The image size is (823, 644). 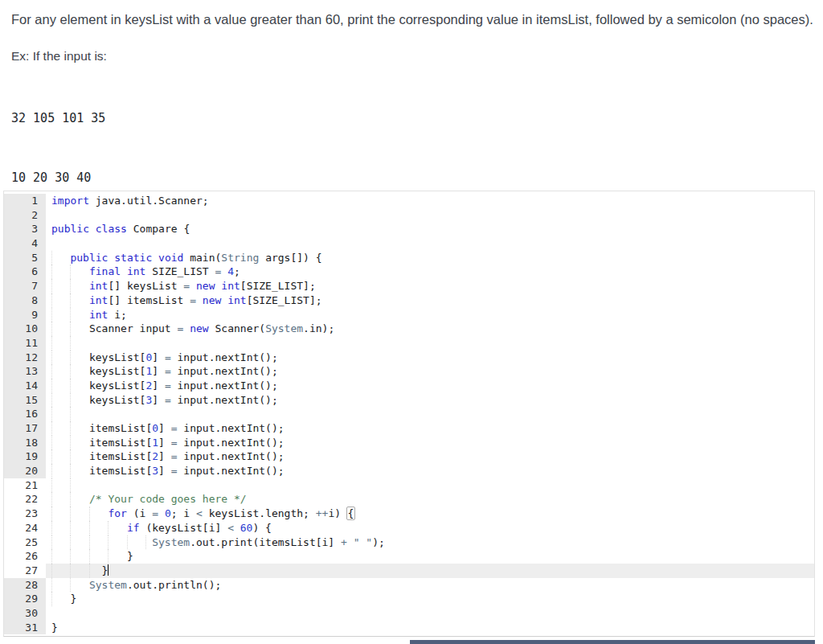 What do you see at coordinates (414, 19) in the screenshot?
I see `problem-statement: For any element in keysList with a value…` at bounding box center [414, 19].